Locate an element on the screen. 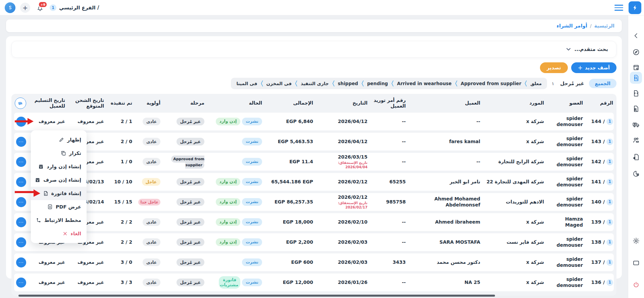  sidebar-item-reports-pie is located at coordinates (636, 174).